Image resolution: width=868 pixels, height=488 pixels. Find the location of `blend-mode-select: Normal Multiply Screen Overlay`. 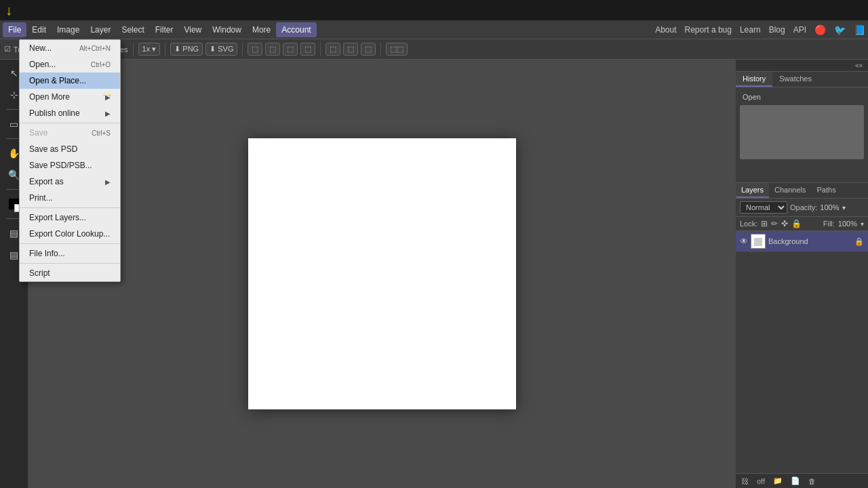

blend-mode-select: Normal Multiply Screen Overlay is located at coordinates (764, 207).